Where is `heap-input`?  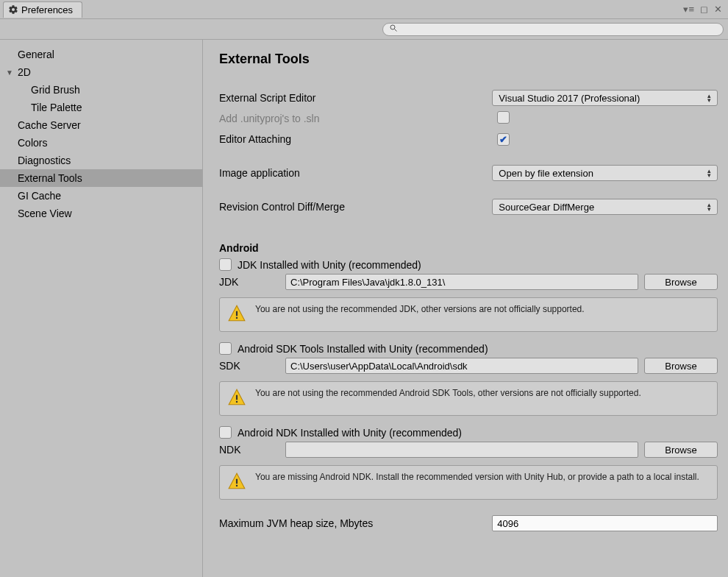 heap-input is located at coordinates (604, 523).